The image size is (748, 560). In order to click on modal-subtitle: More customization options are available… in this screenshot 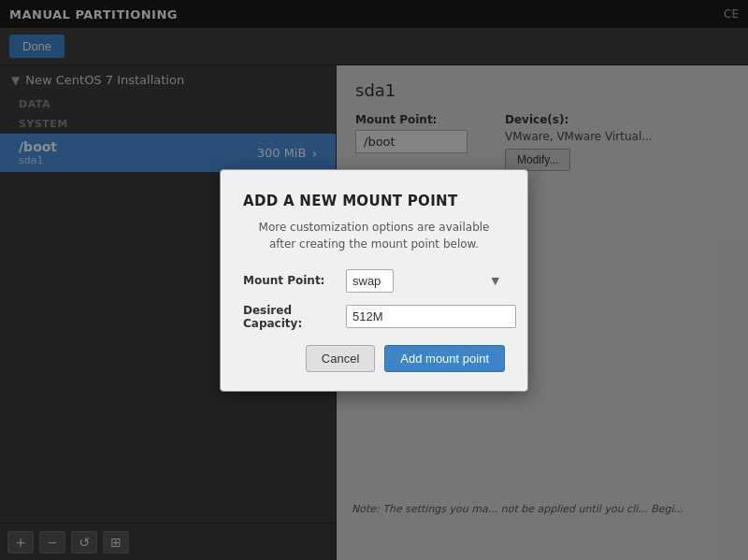, I will do `click(374, 236)`.